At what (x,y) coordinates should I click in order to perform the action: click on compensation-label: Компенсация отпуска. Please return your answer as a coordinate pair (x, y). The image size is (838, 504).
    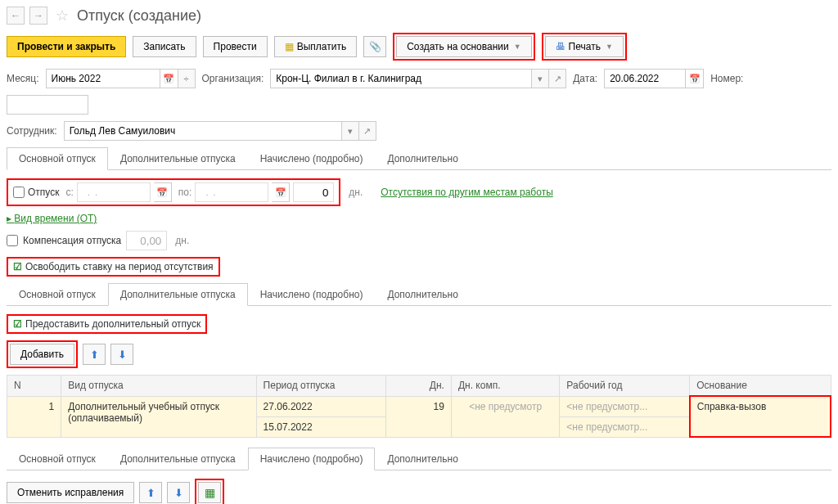
    Looking at the image, I should click on (72, 241).